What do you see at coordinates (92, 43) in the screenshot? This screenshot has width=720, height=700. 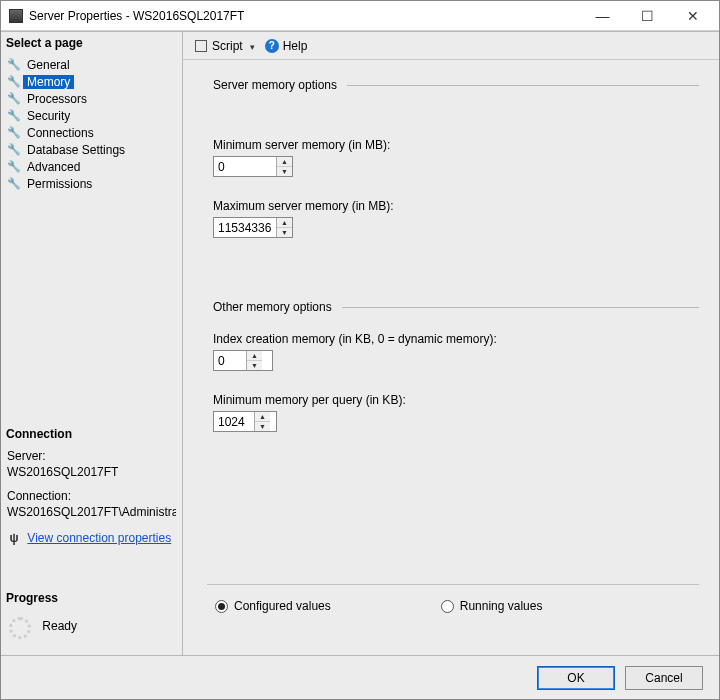 I see `select-page-heading: Select a page` at bounding box center [92, 43].